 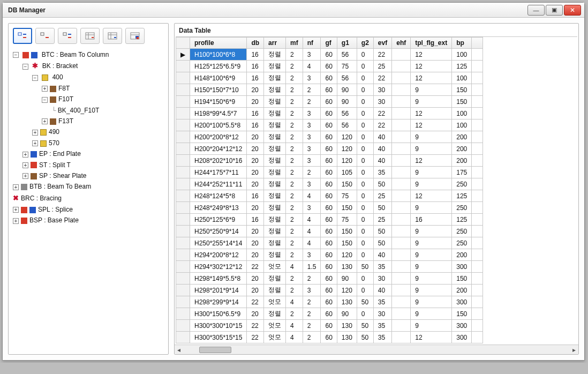 I want to click on cell-evf: 50, so click(x=382, y=243).